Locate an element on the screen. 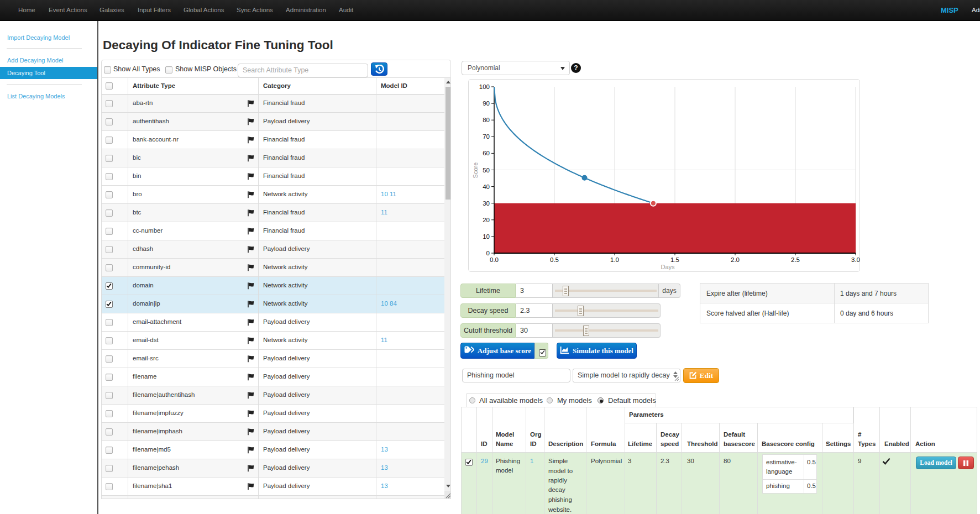 The width and height of the screenshot is (980, 514). svg-text: 30 is located at coordinates (486, 203).